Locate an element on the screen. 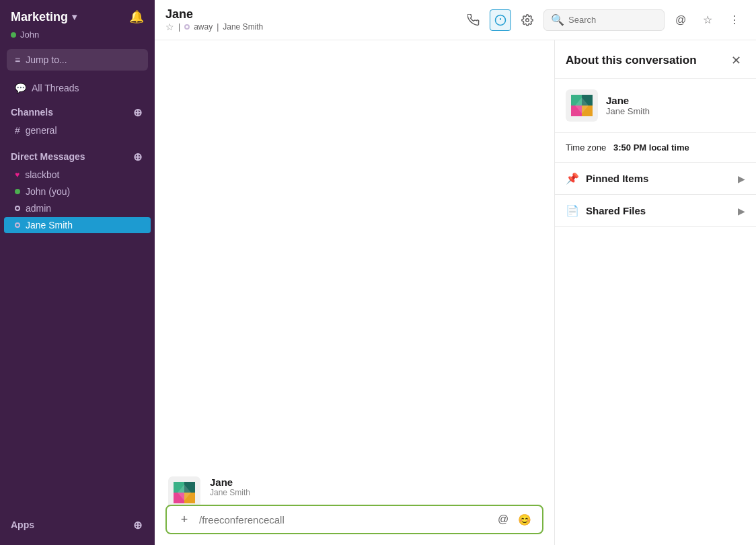 This screenshot has height=545, width=756. topbar: Jane ☆ | away | Jane Smith is located at coordinates (455, 20).